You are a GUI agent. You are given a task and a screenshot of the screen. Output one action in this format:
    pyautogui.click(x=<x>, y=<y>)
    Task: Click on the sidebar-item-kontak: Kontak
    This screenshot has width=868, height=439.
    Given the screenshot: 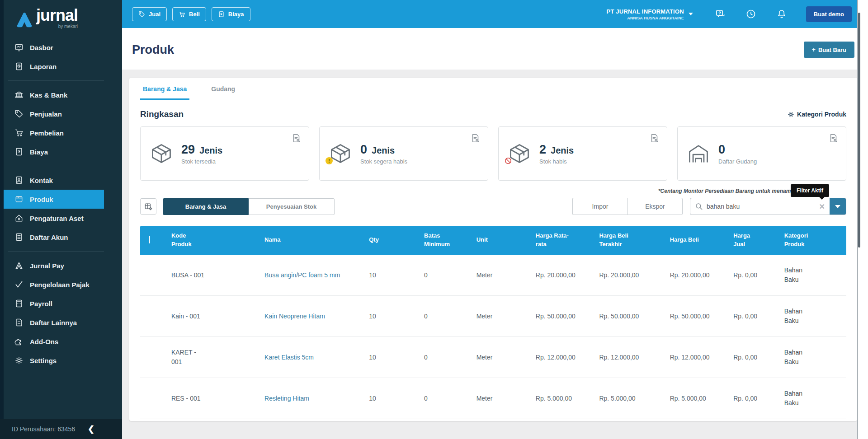 What is the action you would take?
    pyautogui.click(x=54, y=180)
    